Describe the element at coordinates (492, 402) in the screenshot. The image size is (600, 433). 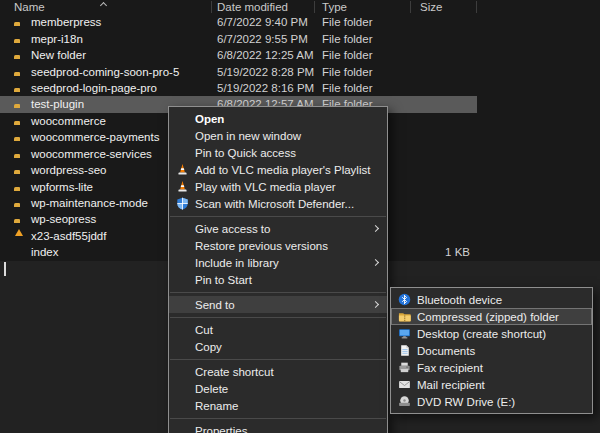
I see `submenu-item-dvd-rw-drive: DVD RW Drive (E:)` at that location.